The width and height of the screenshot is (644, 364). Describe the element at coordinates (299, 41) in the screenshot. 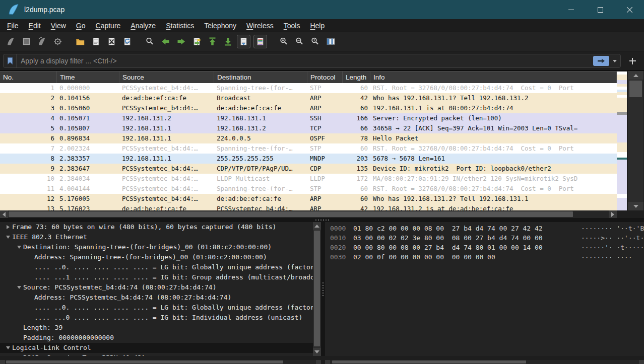

I see `zoom-out-button` at that location.